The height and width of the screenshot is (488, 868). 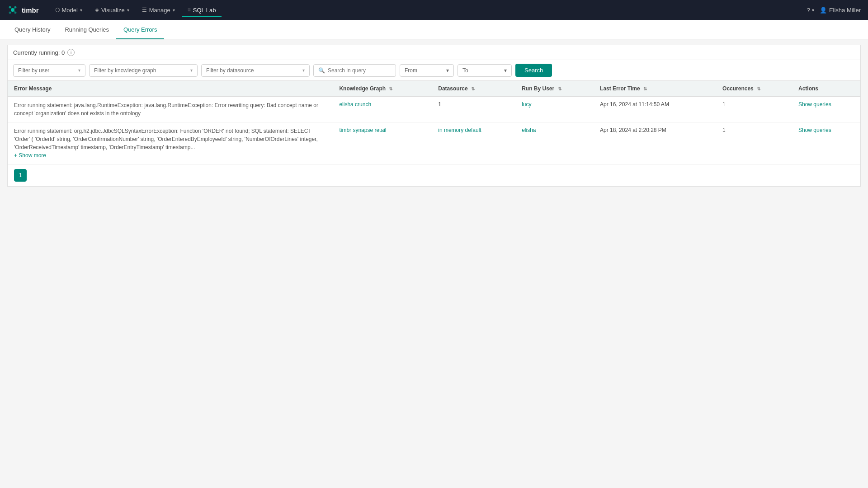 What do you see at coordinates (33, 70) in the screenshot?
I see `filter-user-label: Filter by user` at bounding box center [33, 70].